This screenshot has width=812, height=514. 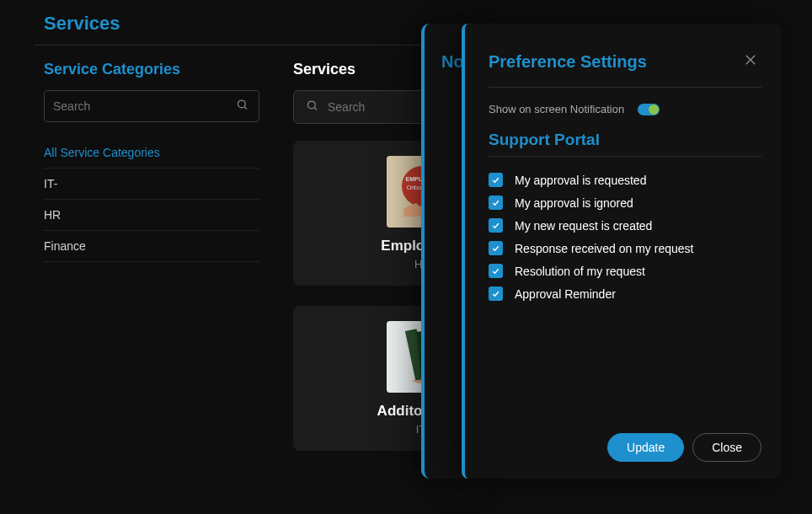 I want to click on checkbox-label: My approval is requested, so click(x=580, y=180).